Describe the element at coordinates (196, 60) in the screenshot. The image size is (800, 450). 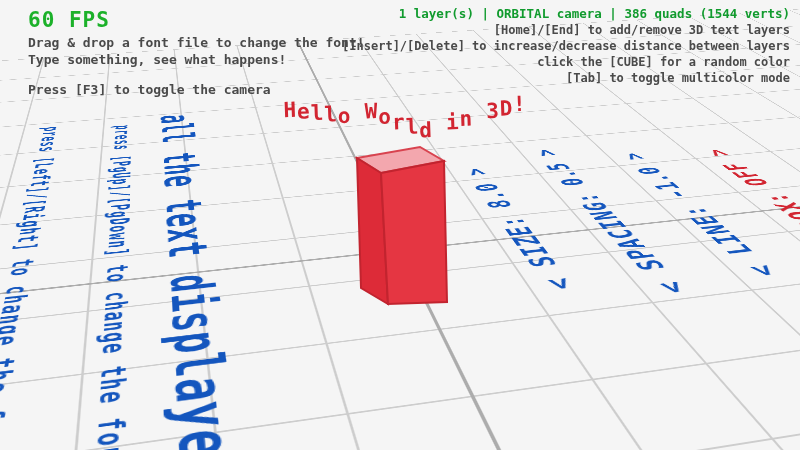
I see `hint-type: Type something, see what happens!` at that location.